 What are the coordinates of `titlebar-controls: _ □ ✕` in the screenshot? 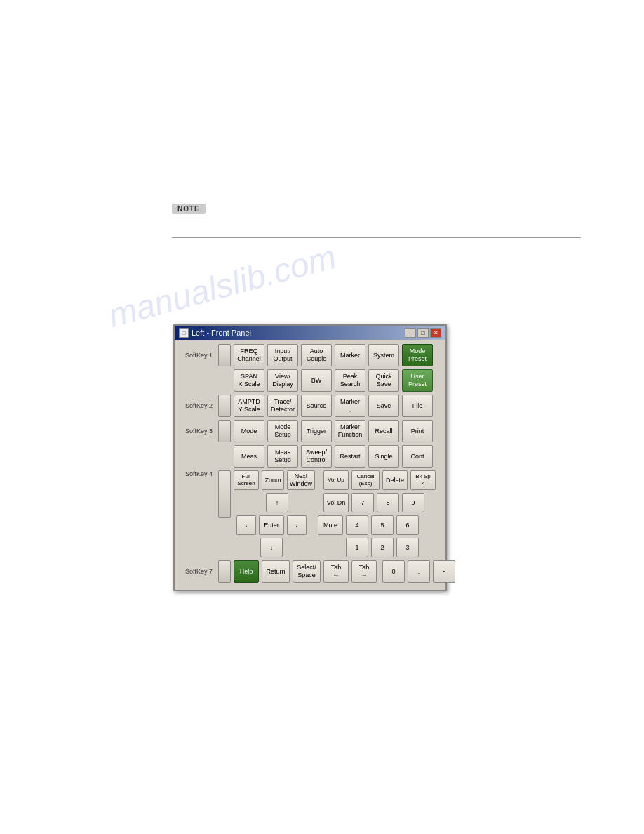 It's located at (423, 333).